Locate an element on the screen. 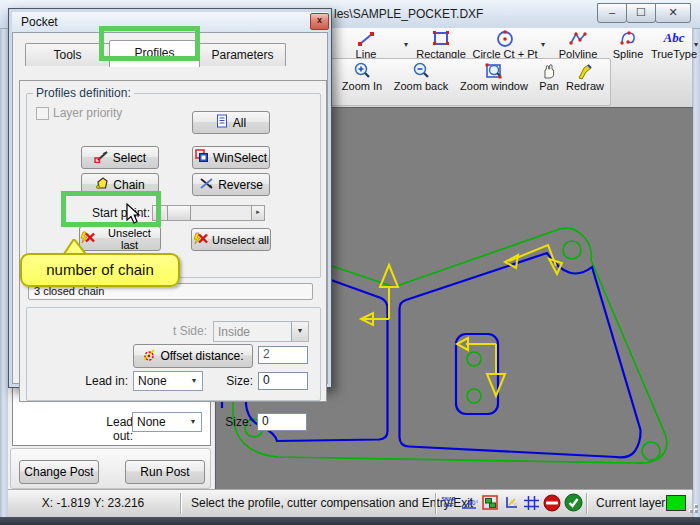  layer-priority-checkbox is located at coordinates (42, 114).